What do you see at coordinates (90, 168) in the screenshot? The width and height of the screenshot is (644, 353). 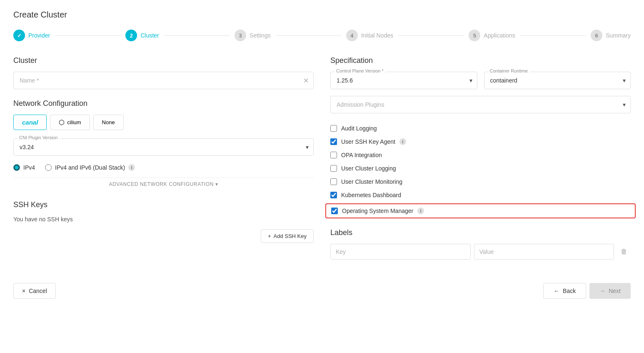 I see `ipv4-ipv6-label-text: IPv4 and IPv6 (Dual Stack)` at bounding box center [90, 168].